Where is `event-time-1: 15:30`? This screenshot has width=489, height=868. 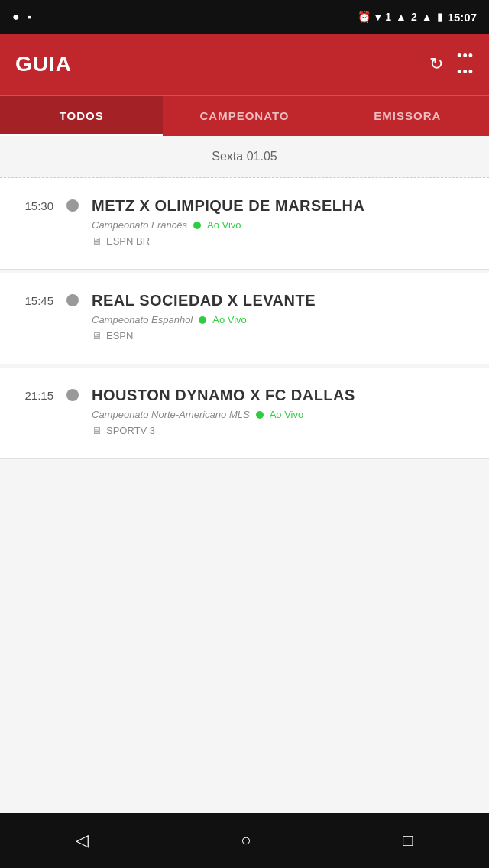 event-time-1: 15:30 is located at coordinates (31, 205).